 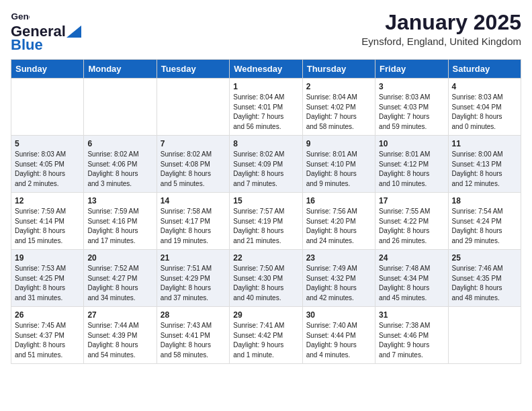 What do you see at coordinates (120, 201) in the screenshot?
I see `day-number: 13` at bounding box center [120, 201].